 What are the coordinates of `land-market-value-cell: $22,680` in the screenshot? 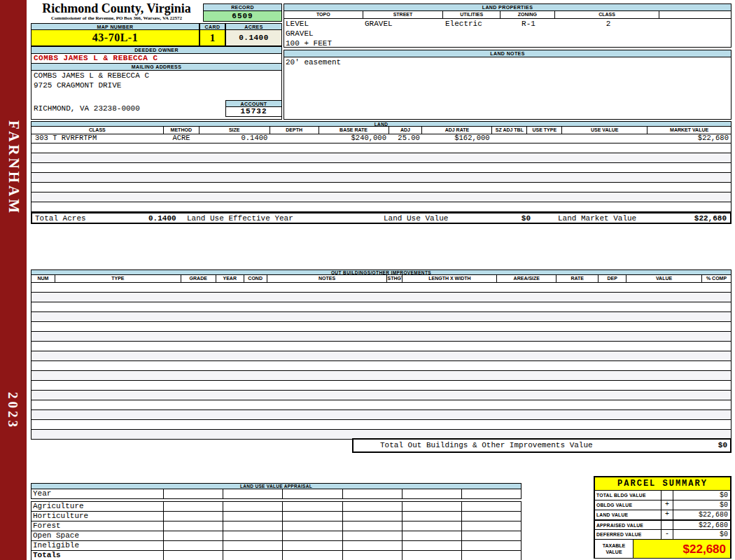 It's located at (689, 139).